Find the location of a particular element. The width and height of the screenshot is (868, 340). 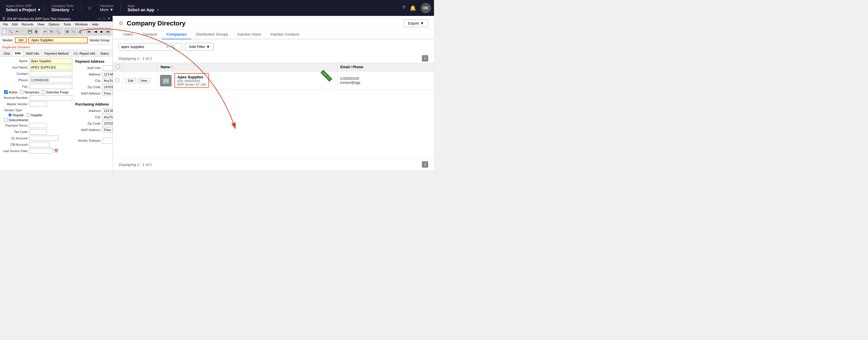

user-avatar: DE is located at coordinates (426, 8).